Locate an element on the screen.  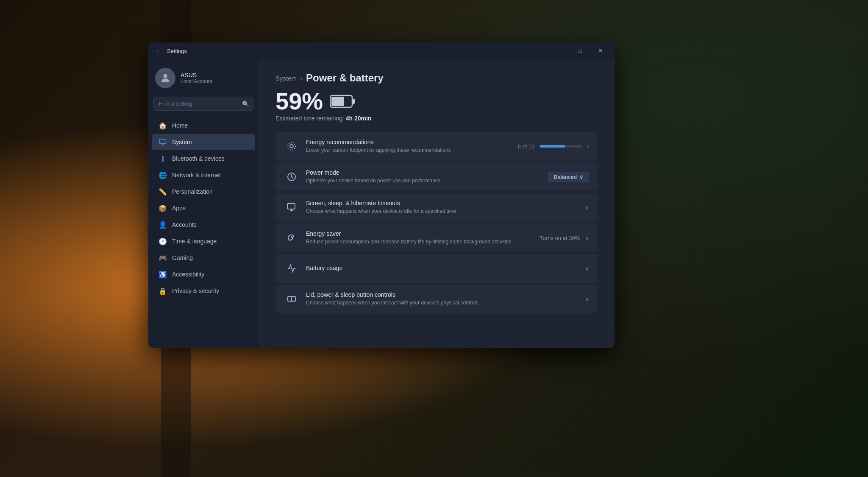
lid-controls-title: Lid, power & sleep button controls is located at coordinates (442, 295).